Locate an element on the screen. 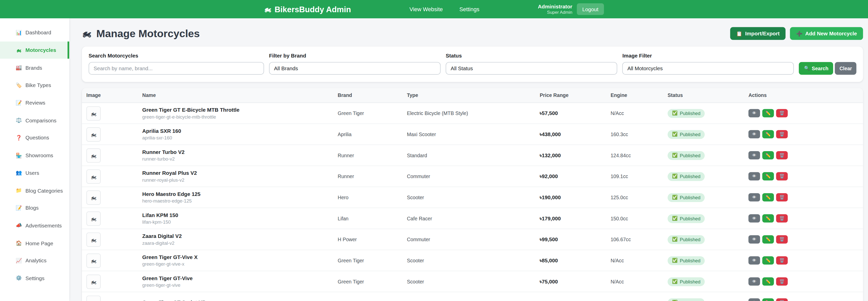 The height and width of the screenshot is (301, 868). search-button: 🔍 Search is located at coordinates (816, 68).